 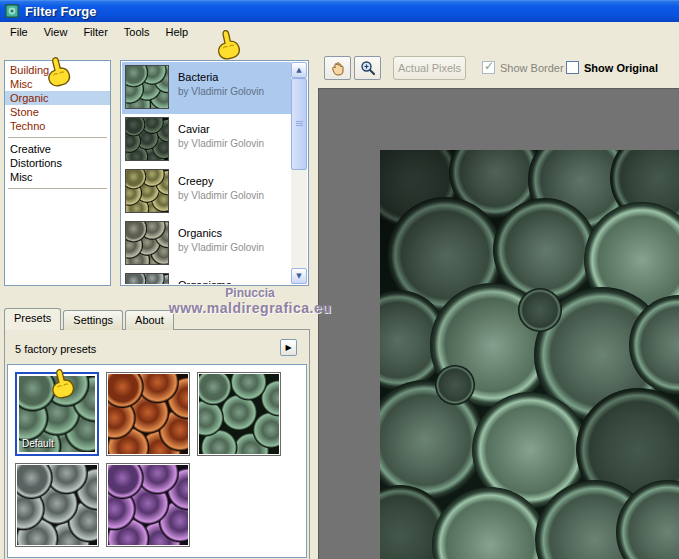 I want to click on show-border-label: Show Border, so click(x=532, y=68).